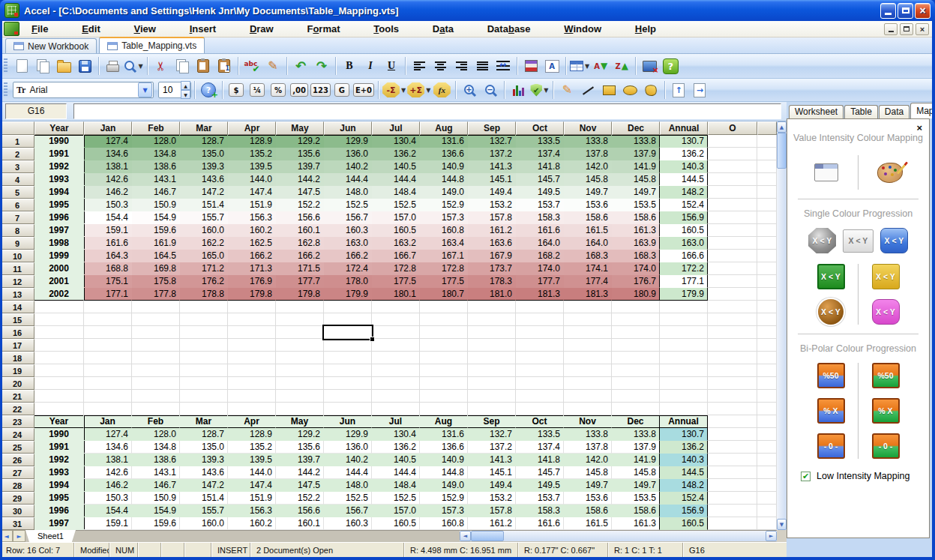  Describe the element at coordinates (6, 90) in the screenshot. I see `toolbar-grip` at that location.